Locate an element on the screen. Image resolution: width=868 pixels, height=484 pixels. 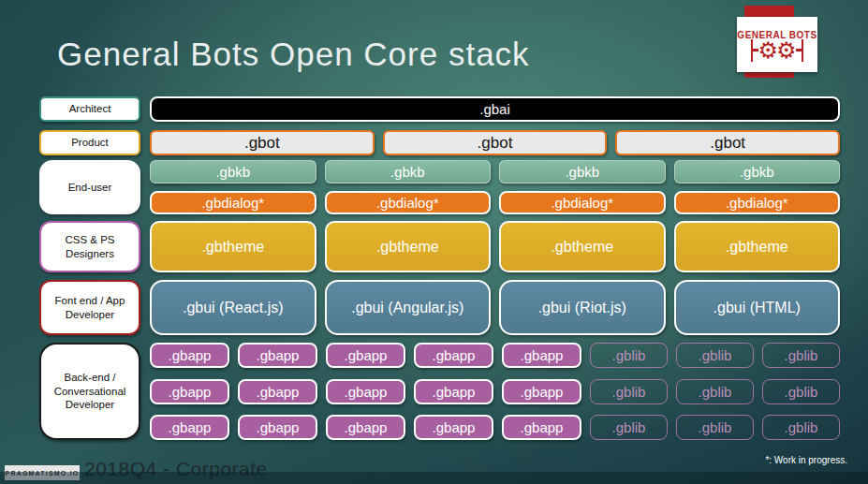
logo-bar-right is located at coordinates (803, 51).